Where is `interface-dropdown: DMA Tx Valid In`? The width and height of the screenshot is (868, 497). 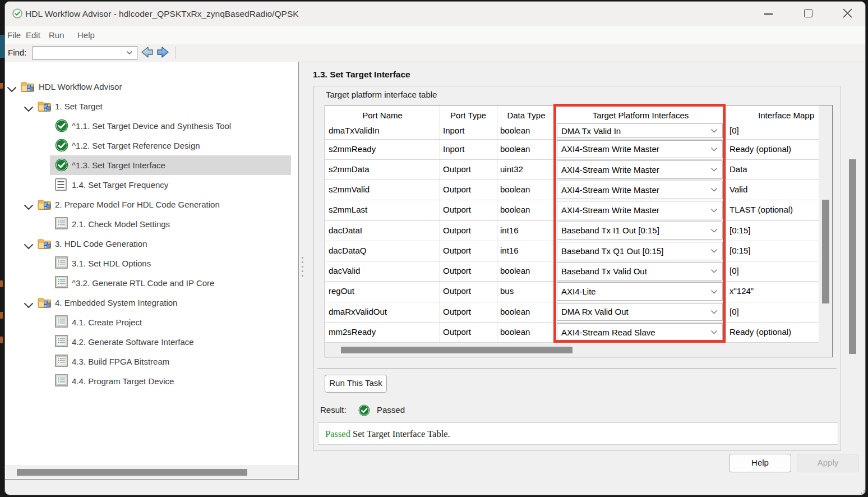
interface-dropdown: DMA Tx Valid In is located at coordinates (640, 131).